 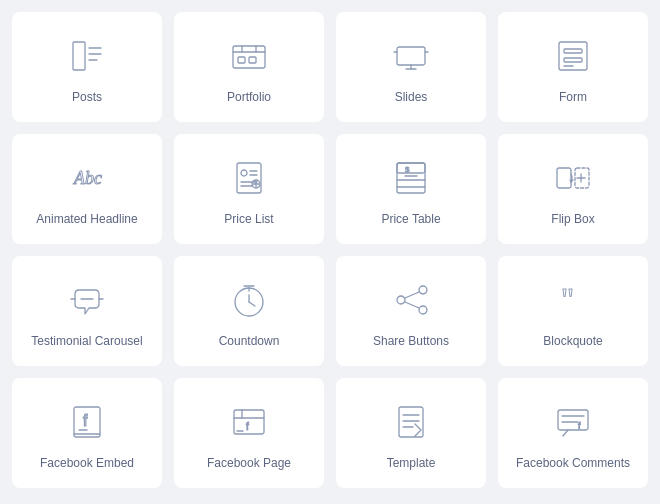 I want to click on flip-box-label: Flip Box, so click(x=572, y=220).